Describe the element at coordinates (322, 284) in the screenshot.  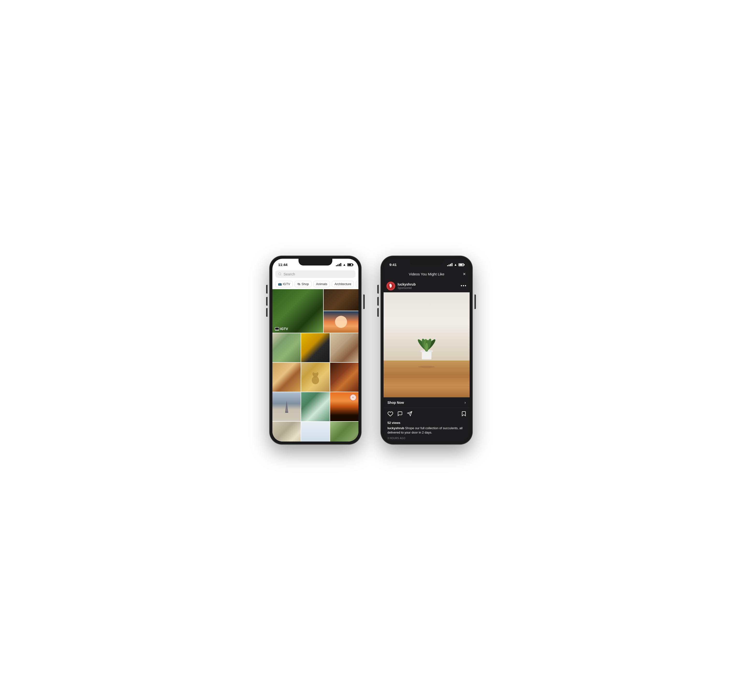
I see `pill-animals: Animals` at that location.